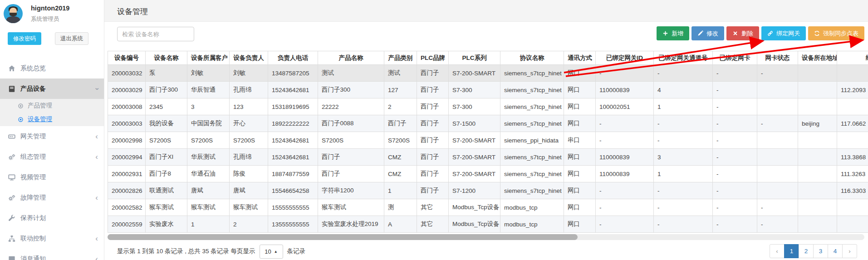 The image size is (868, 260). I want to click on records-summary: 显示第 1 到第 10 条记录 , 总共 35 条记录 每页显示 10 ▲ 条记…, so click(211, 251).